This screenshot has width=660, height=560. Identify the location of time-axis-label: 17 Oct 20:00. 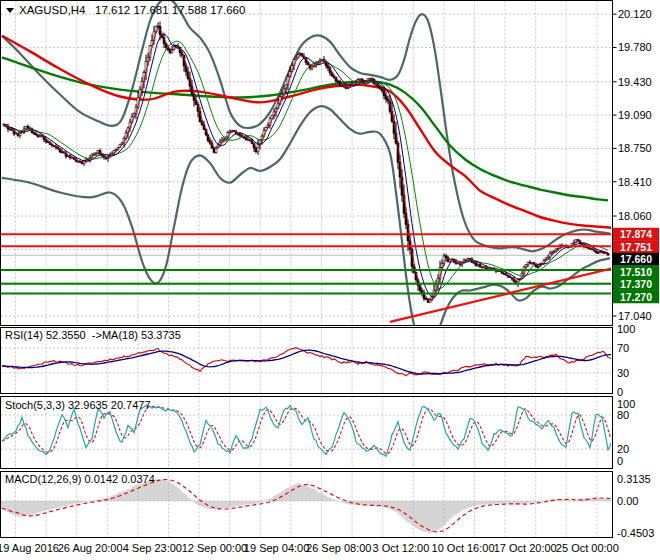
(526, 548).